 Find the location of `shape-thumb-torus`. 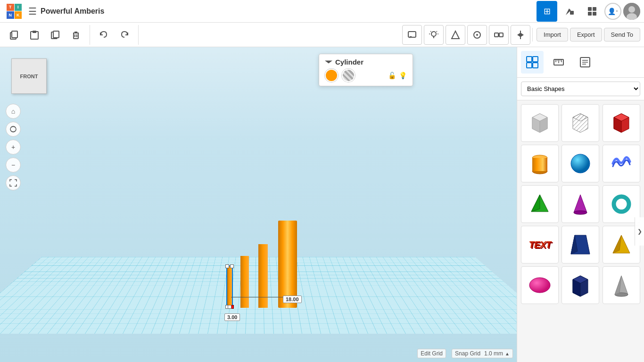

shape-thumb-torus is located at coordinates (621, 204).